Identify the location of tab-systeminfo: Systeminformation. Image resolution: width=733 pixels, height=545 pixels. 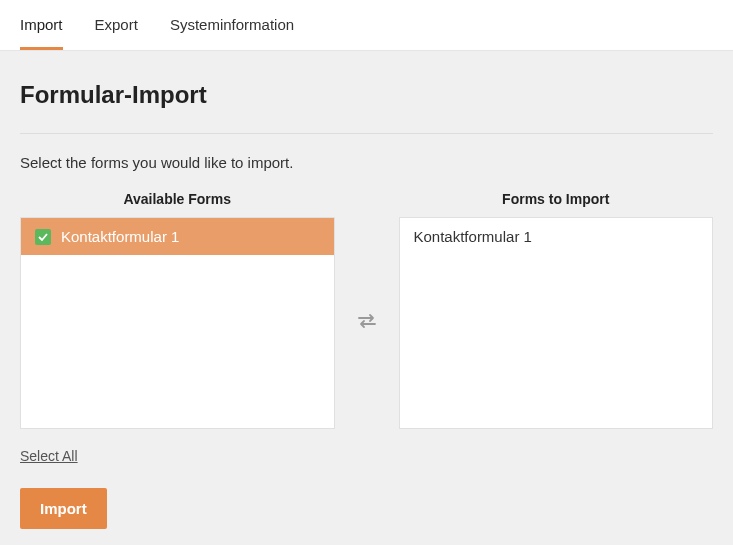
(232, 25).